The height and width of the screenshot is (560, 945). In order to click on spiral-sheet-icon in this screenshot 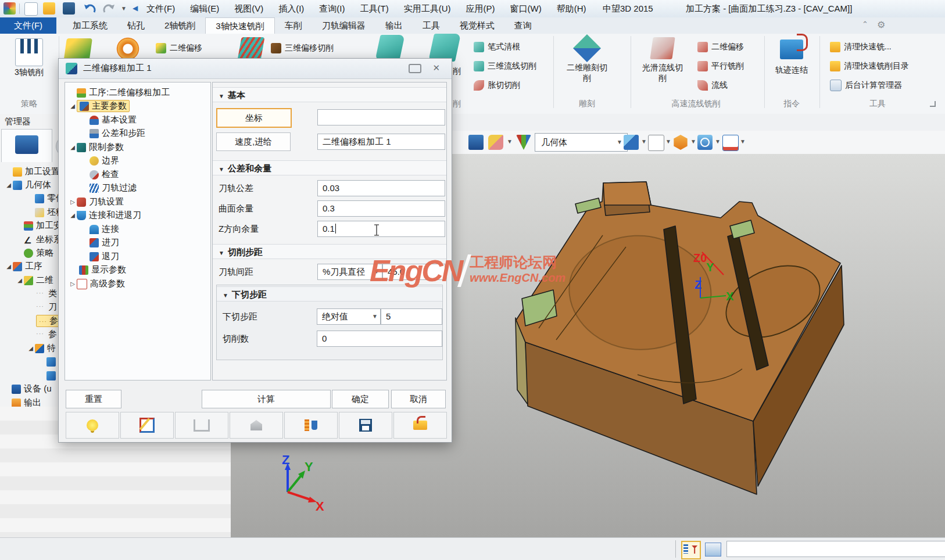, I will do `click(445, 48)`.